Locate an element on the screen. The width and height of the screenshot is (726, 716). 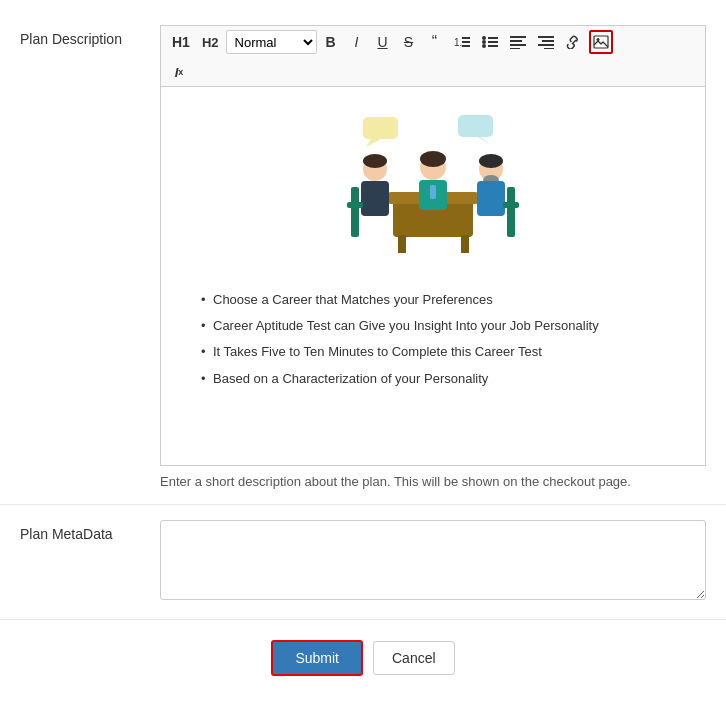
image-icon is located at coordinates (601, 42).